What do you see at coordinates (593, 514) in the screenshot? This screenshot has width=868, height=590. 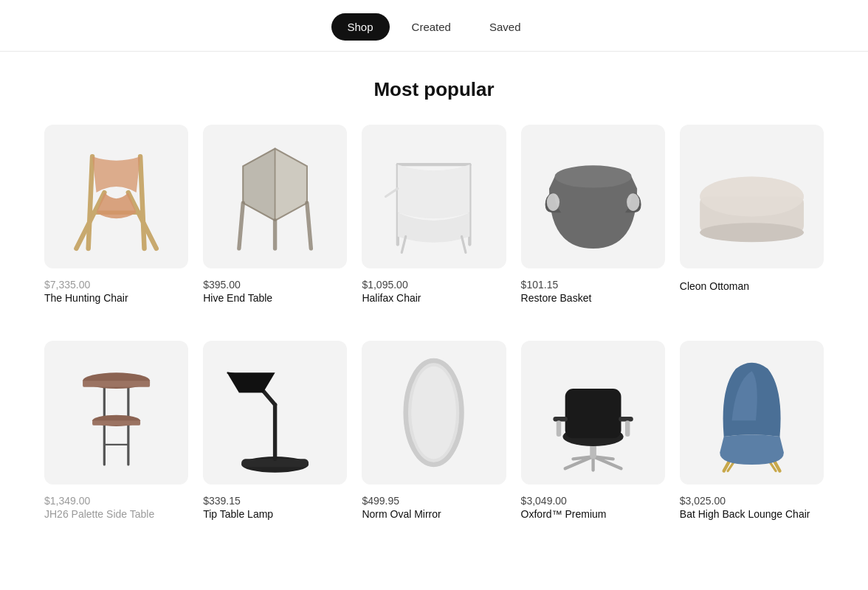 I see `product-name: Oxford™ Premium` at bounding box center [593, 514].